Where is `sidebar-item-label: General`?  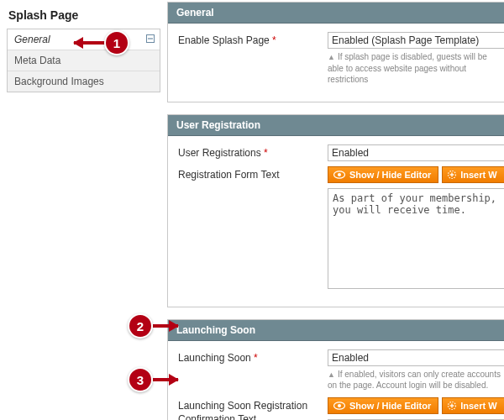 sidebar-item-label: General is located at coordinates (32, 39).